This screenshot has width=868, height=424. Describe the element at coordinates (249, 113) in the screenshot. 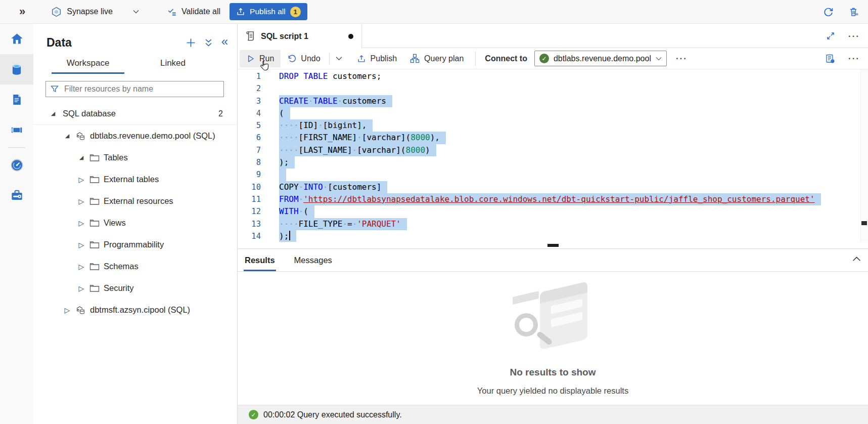

I see `line-number: 4` at that location.